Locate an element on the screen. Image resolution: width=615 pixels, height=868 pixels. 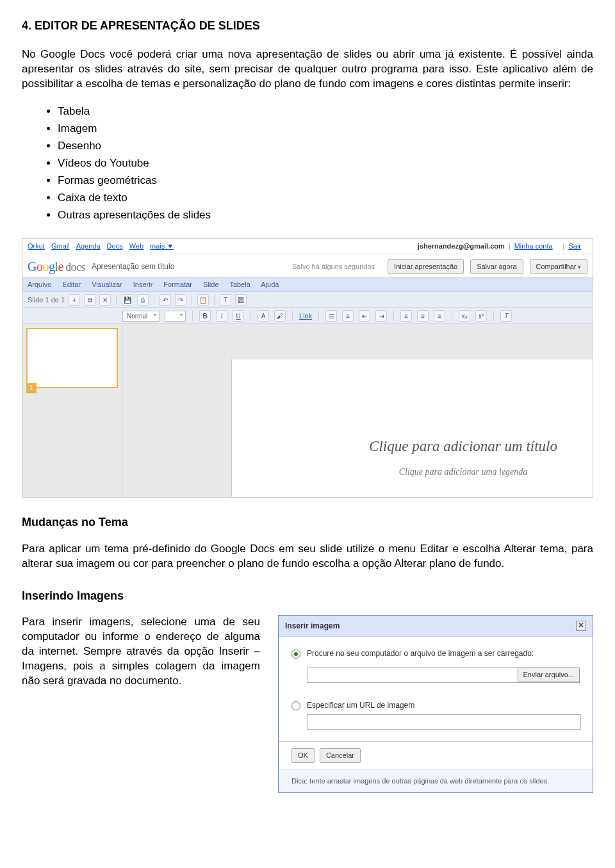
close-icon: ✕ is located at coordinates (581, 626).